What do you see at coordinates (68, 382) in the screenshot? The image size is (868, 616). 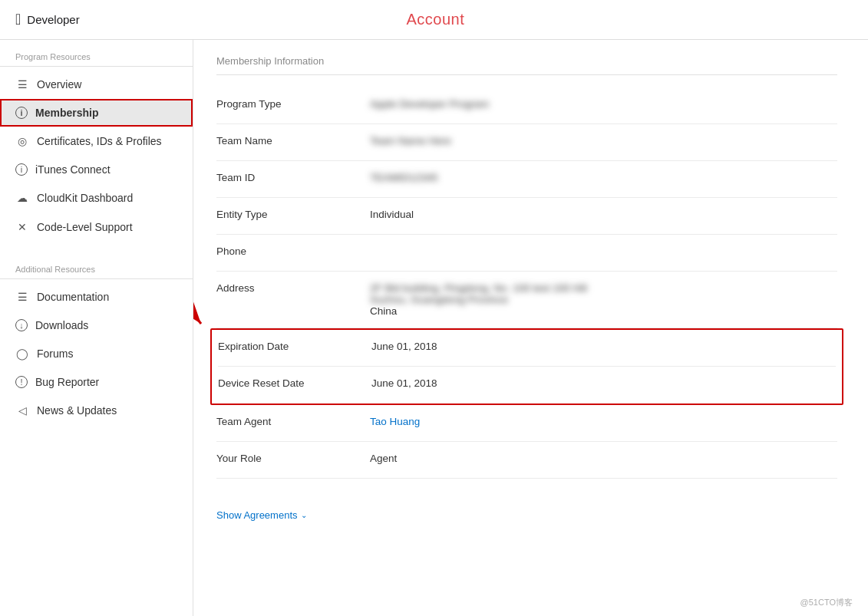 I see `sidebar-label-bug-reporter: Bug Reporter` at bounding box center [68, 382].